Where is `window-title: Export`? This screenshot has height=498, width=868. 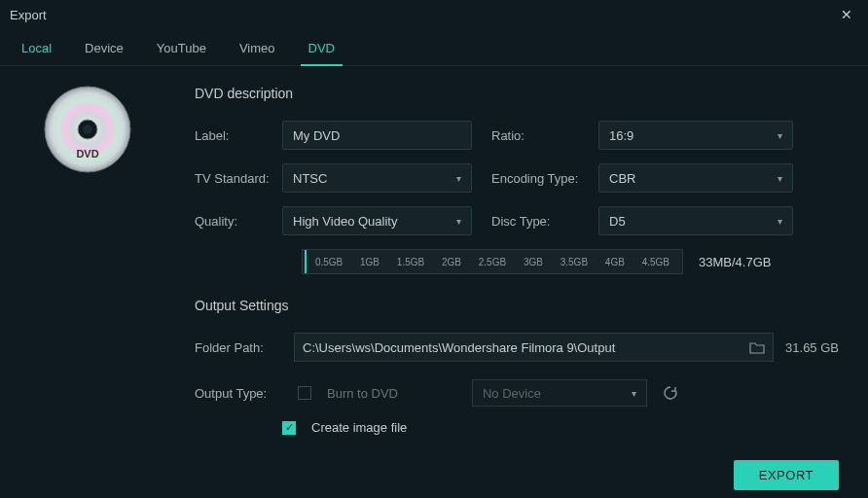 window-title: Export is located at coordinates (422, 16).